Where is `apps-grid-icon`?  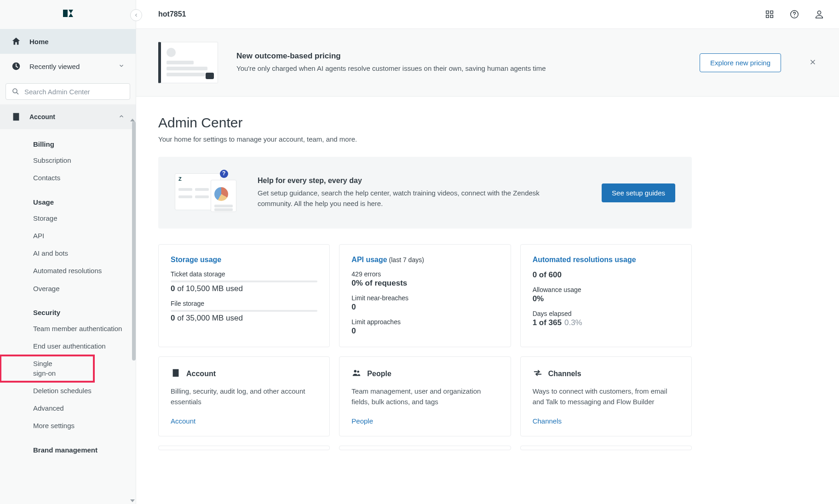
apps-grid-icon is located at coordinates (770, 14).